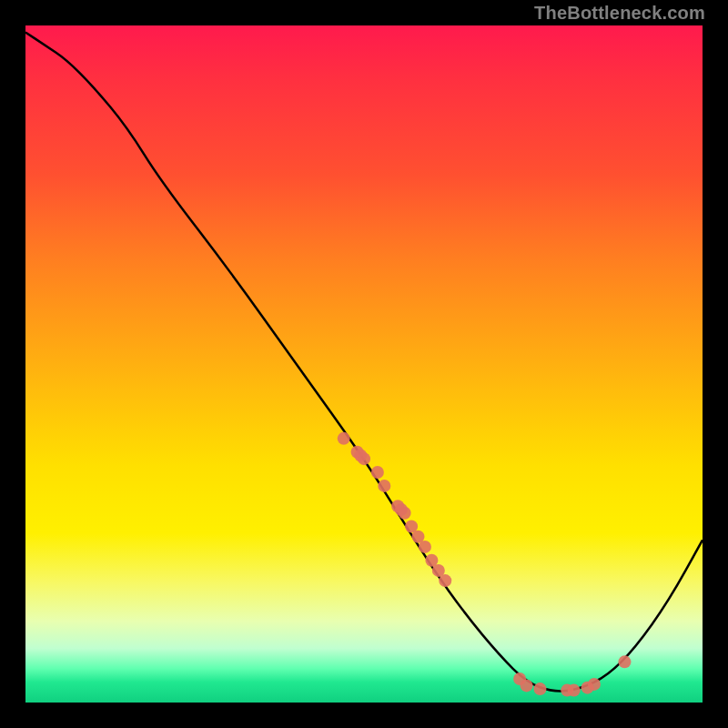  Describe the element at coordinates (484, 564) in the screenshot. I see `data-markers` at that location.